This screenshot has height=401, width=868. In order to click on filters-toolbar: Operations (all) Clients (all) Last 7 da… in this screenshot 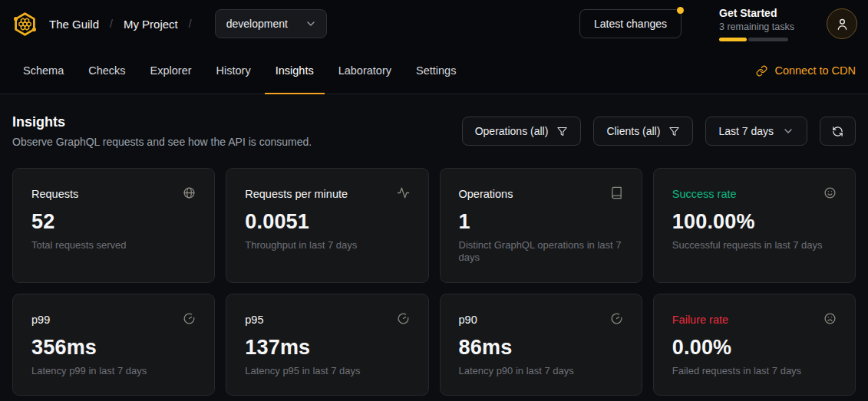, I will do `click(658, 130)`.